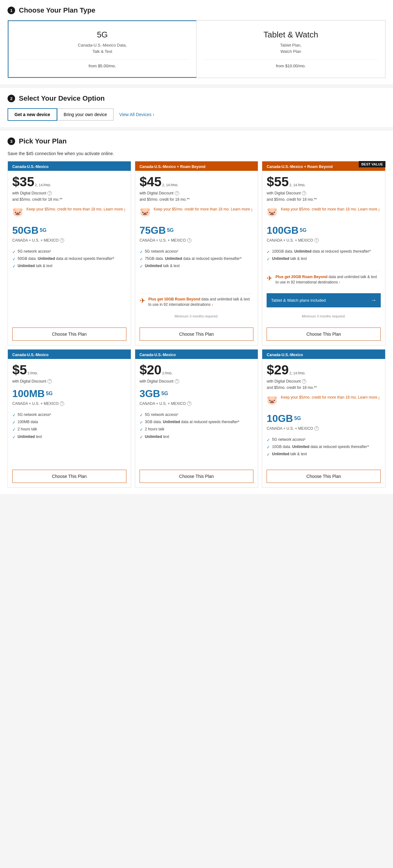 This screenshot has height=868, width=393. I want to click on piggy-learn-more-5: ›, so click(379, 398).